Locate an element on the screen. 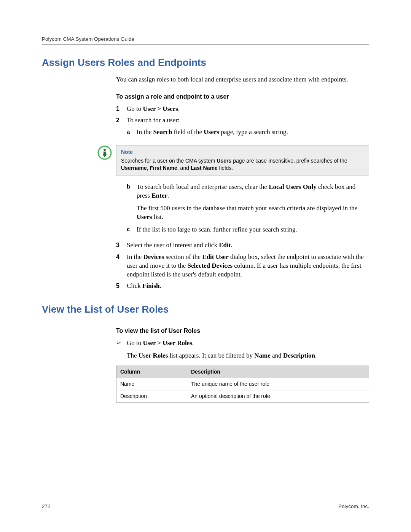  procedure-subhead: To view the list of User Roles is located at coordinates (243, 331).